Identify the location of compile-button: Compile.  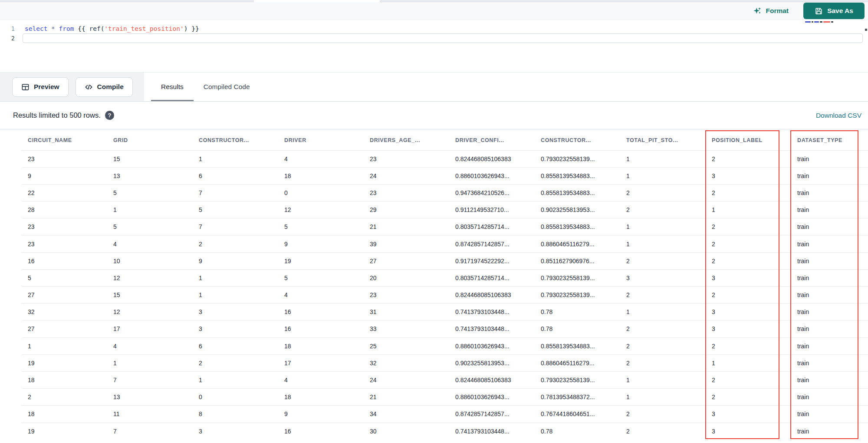
(104, 87).